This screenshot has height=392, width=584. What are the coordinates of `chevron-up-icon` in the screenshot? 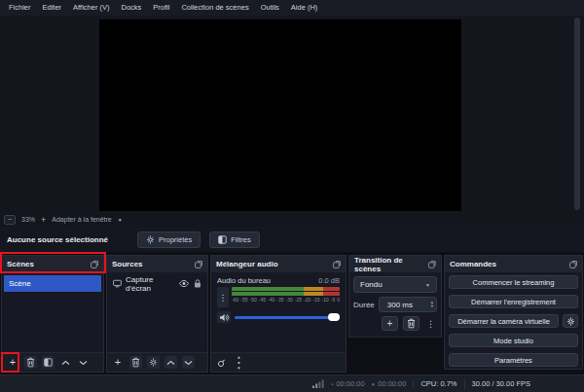 It's located at (171, 363).